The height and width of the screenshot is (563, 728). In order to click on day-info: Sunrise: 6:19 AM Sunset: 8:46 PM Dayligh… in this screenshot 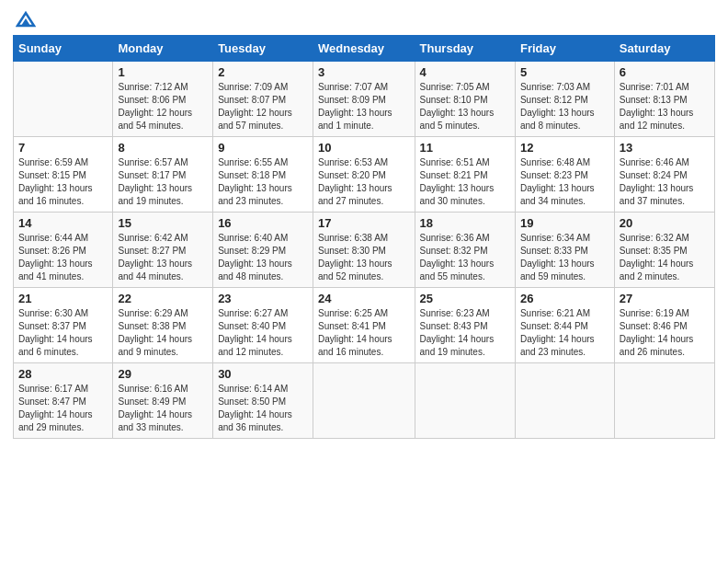, I will do `click(665, 333)`.